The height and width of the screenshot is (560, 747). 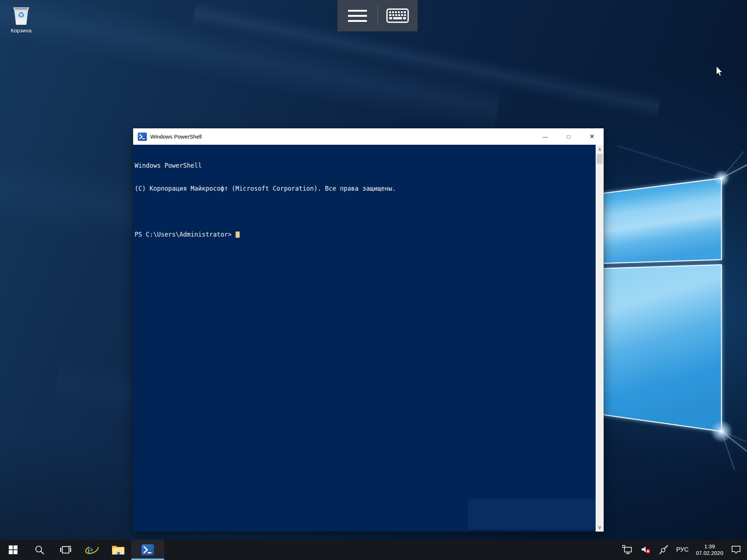 I want to click on network-icon, so click(x=628, y=550).